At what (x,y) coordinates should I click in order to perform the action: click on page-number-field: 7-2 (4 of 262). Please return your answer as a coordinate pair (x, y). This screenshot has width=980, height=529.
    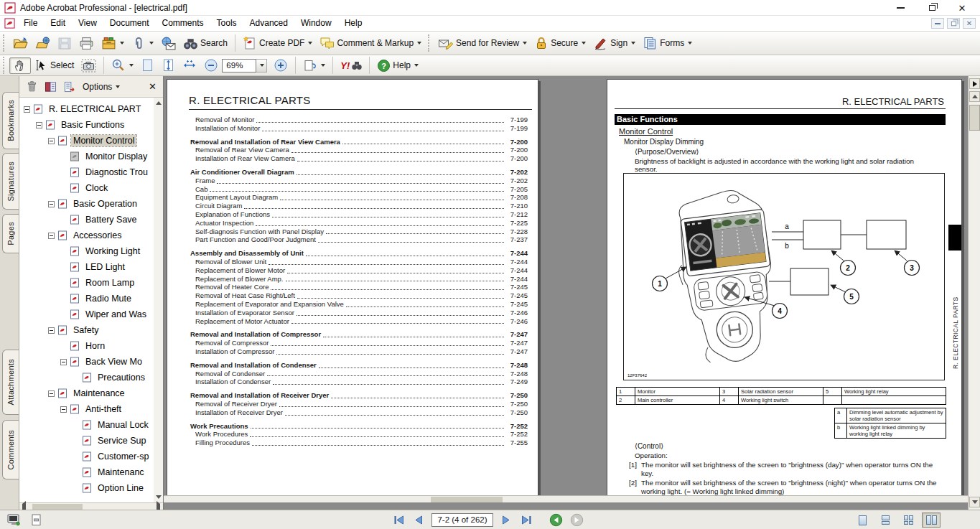
    Looking at the image, I should click on (462, 520).